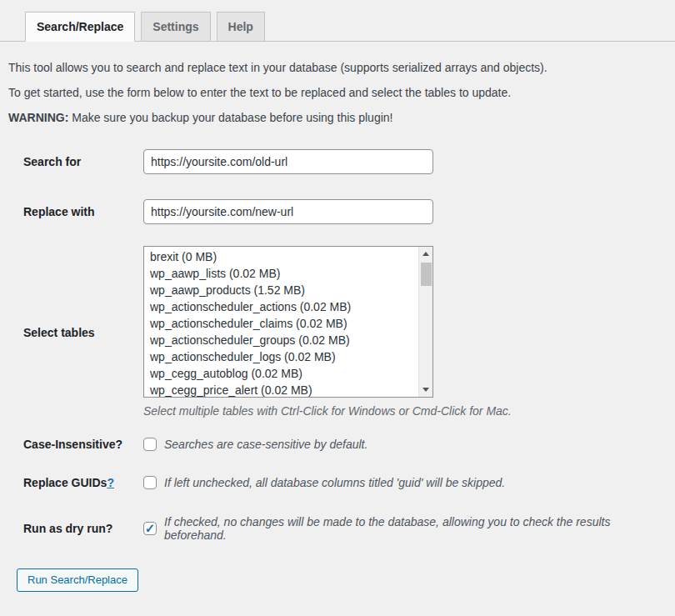 The height and width of the screenshot is (616, 675). What do you see at coordinates (80, 27) in the screenshot?
I see `tab-search-replace: Search/Replace` at bounding box center [80, 27].